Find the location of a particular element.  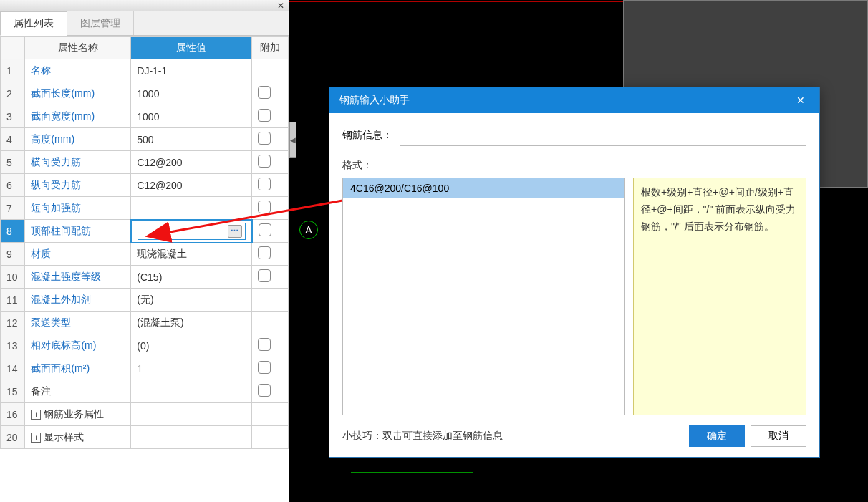

prop-name: 纵向受力筋 is located at coordinates (78, 185).